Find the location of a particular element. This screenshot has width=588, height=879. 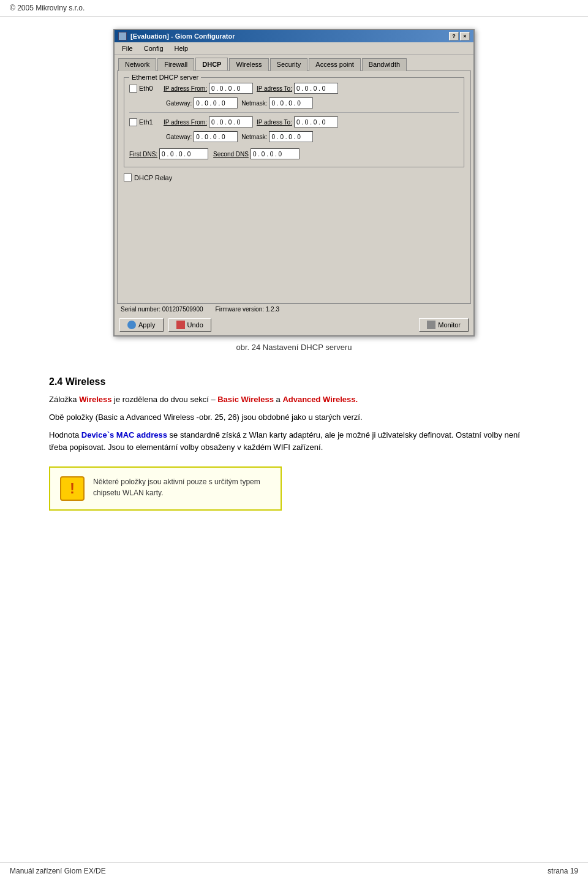

para1-a: a is located at coordinates (278, 400).